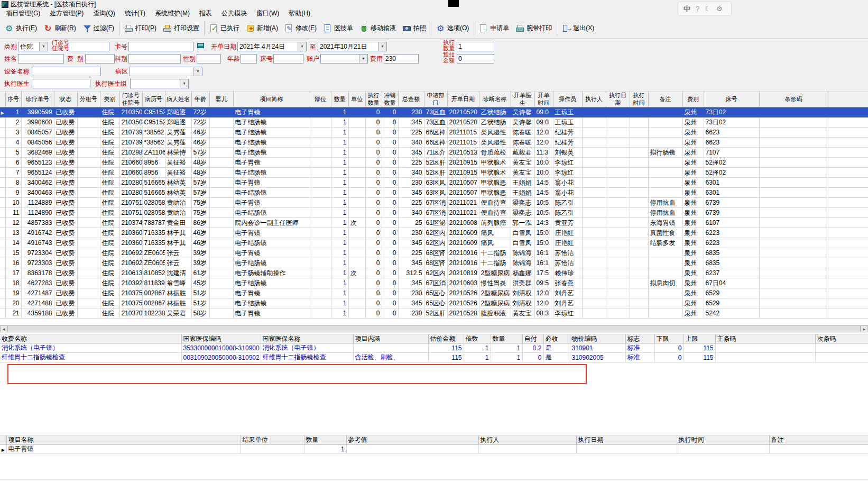 This screenshot has width=868, height=481. What do you see at coordinates (568, 304) in the screenshot?
I see `cell: 刘丹艺` at bounding box center [568, 304].